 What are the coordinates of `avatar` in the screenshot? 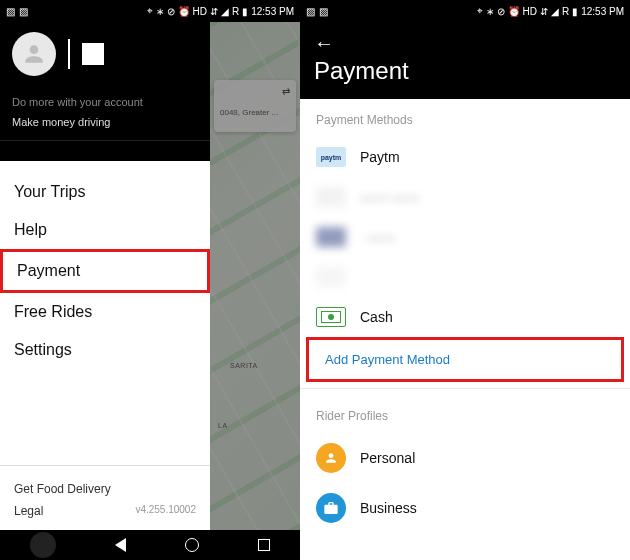 It's located at (34, 54).